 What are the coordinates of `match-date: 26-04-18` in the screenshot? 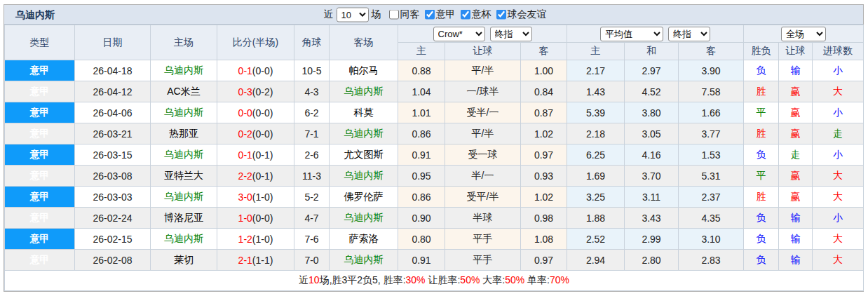 It's located at (113, 71).